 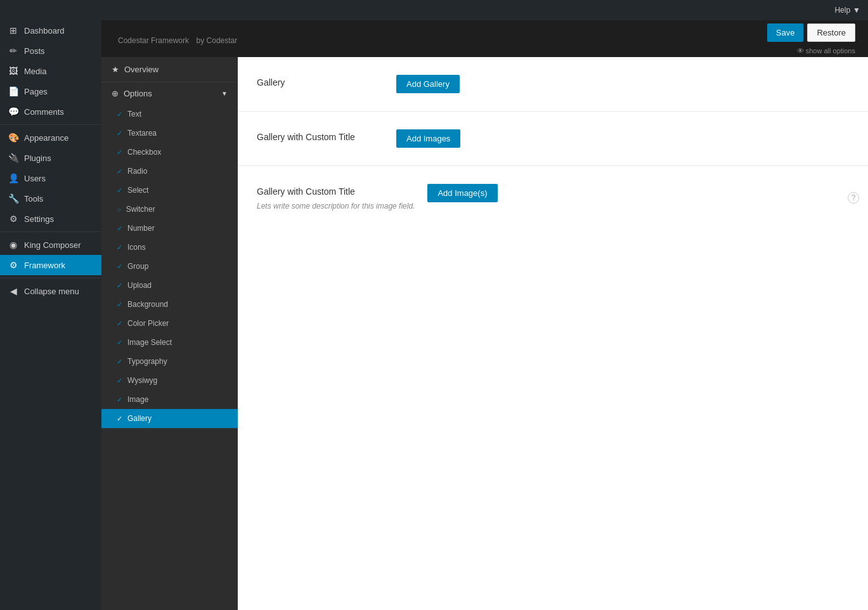 I want to click on fw-nav-item-number: ✓ Number, so click(x=170, y=228).